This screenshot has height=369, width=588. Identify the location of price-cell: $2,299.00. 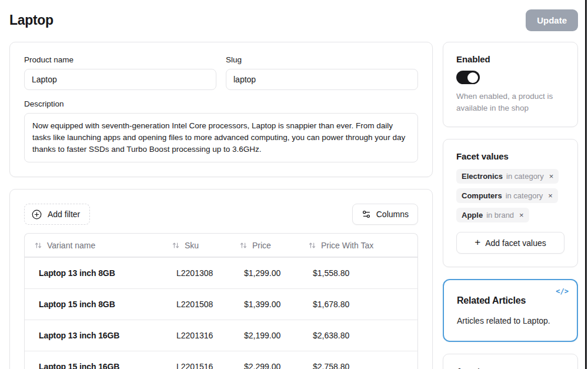
(279, 365).